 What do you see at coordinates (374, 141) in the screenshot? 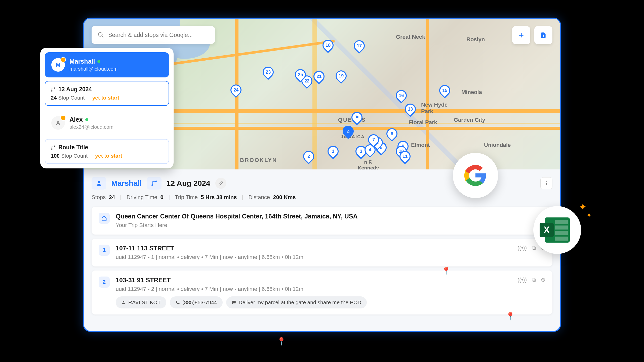
I see `map-marker: 7` at bounding box center [374, 141].